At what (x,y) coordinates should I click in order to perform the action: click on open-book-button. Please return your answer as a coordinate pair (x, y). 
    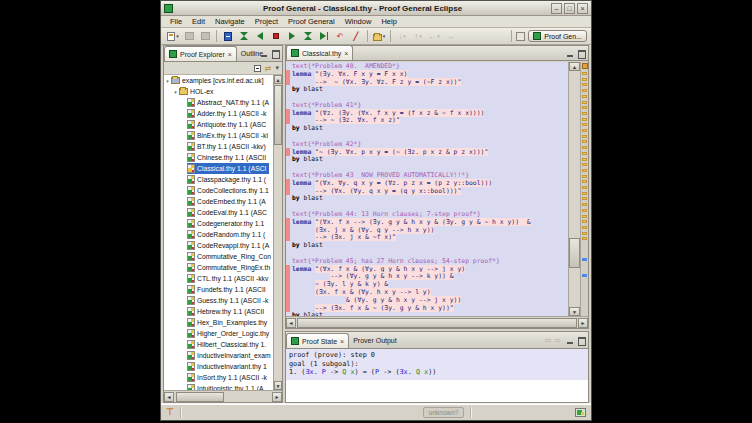
    Looking at the image, I should click on (228, 36).